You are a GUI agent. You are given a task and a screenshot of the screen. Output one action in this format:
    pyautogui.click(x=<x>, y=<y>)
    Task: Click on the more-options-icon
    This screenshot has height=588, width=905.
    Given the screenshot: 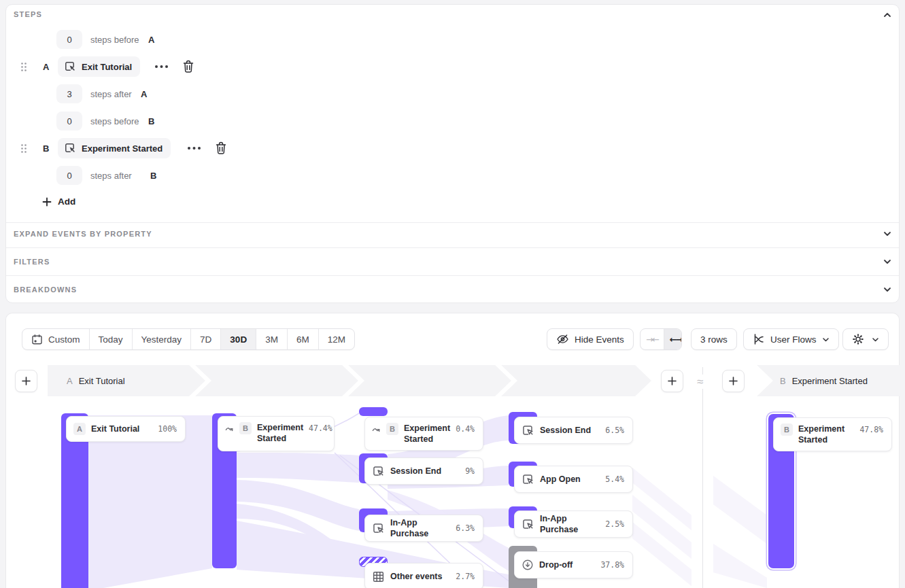 What is the action you would take?
    pyautogui.click(x=162, y=67)
    